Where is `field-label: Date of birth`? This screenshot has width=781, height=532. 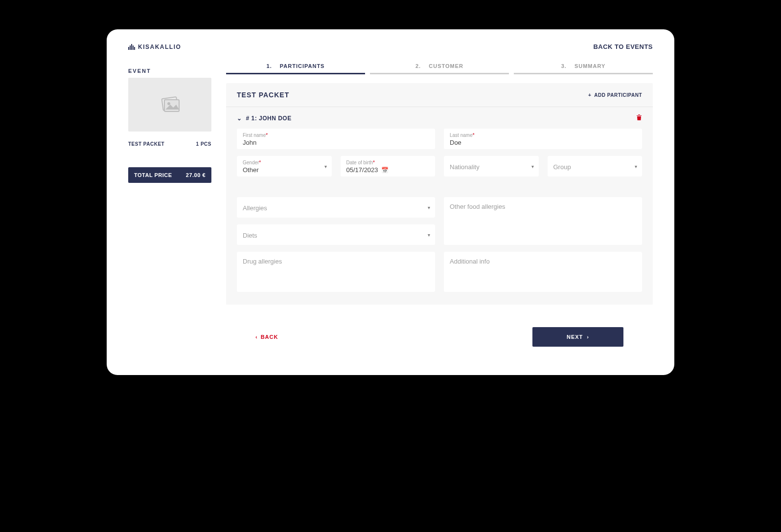 field-label: Date of birth is located at coordinates (360, 162).